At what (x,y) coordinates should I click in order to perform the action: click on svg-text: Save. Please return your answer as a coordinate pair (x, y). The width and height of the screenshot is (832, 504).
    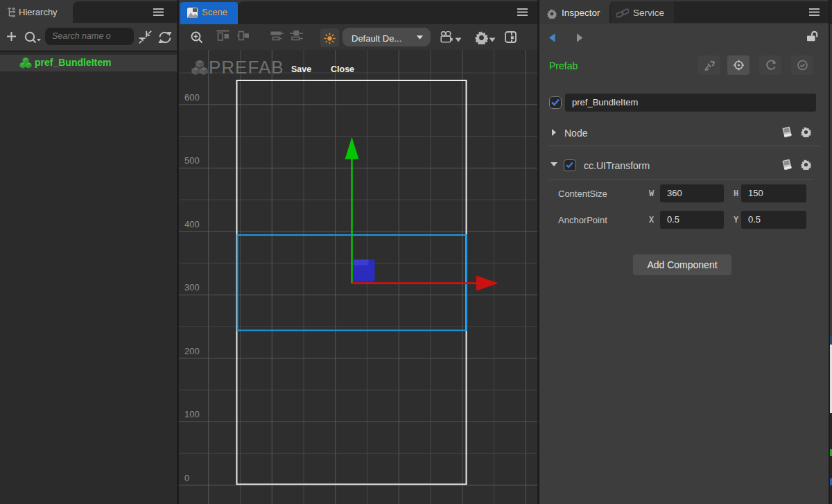
    Looking at the image, I should click on (301, 69).